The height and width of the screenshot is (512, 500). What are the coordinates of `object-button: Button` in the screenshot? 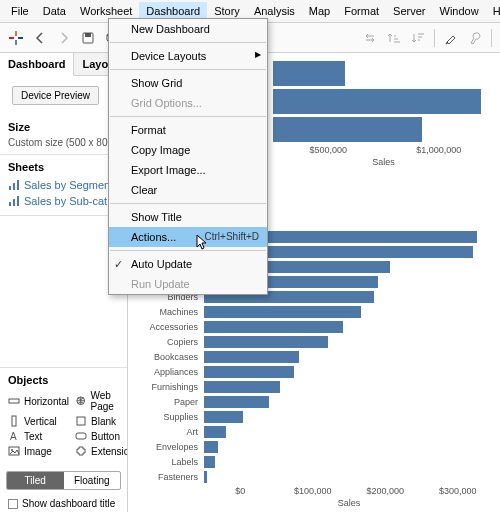 It's located at (102, 436).